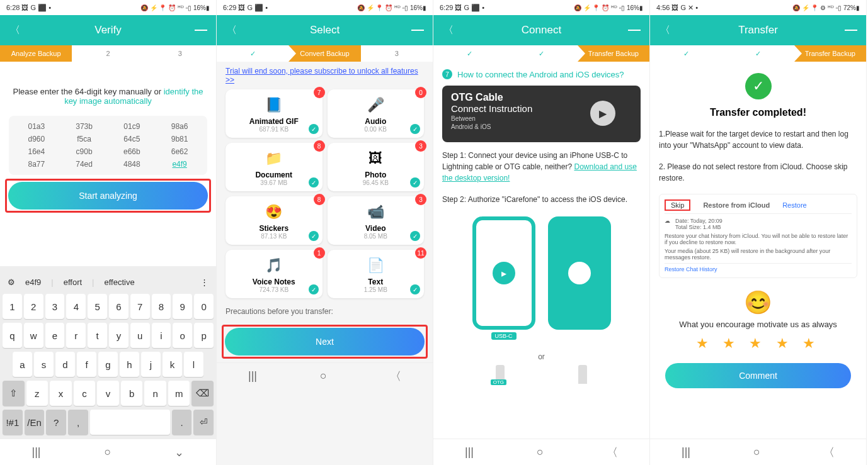 The width and height of the screenshot is (868, 465). Describe the element at coordinates (758, 30) in the screenshot. I see `page-title: Transfer` at that location.